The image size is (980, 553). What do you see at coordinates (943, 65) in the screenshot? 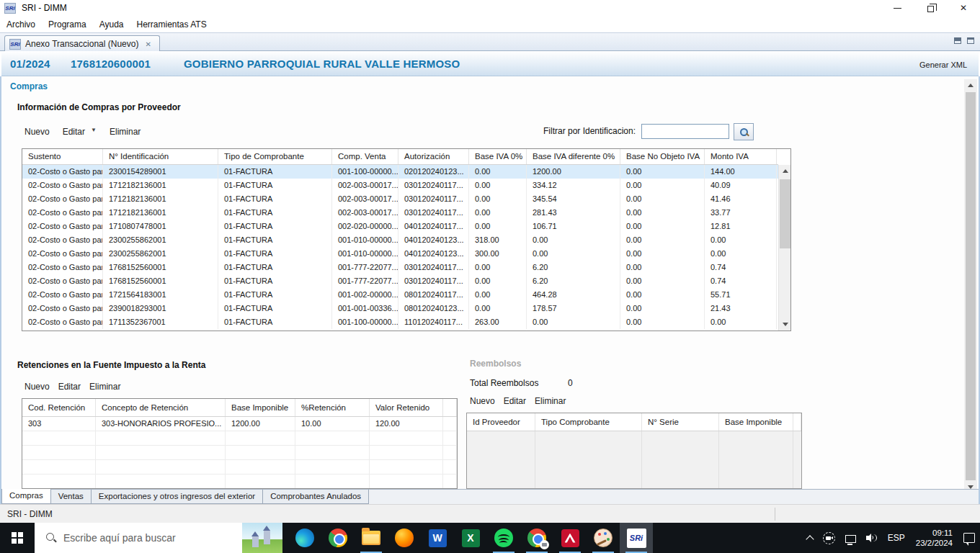
I see `generar-xml-button: Generar XML` at bounding box center [943, 65].